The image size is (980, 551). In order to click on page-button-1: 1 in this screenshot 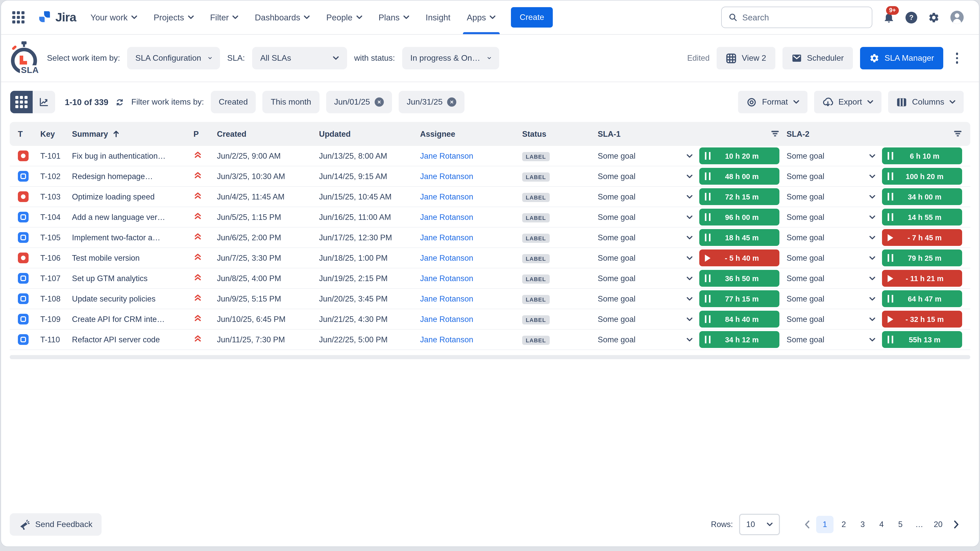, I will do `click(825, 524)`.